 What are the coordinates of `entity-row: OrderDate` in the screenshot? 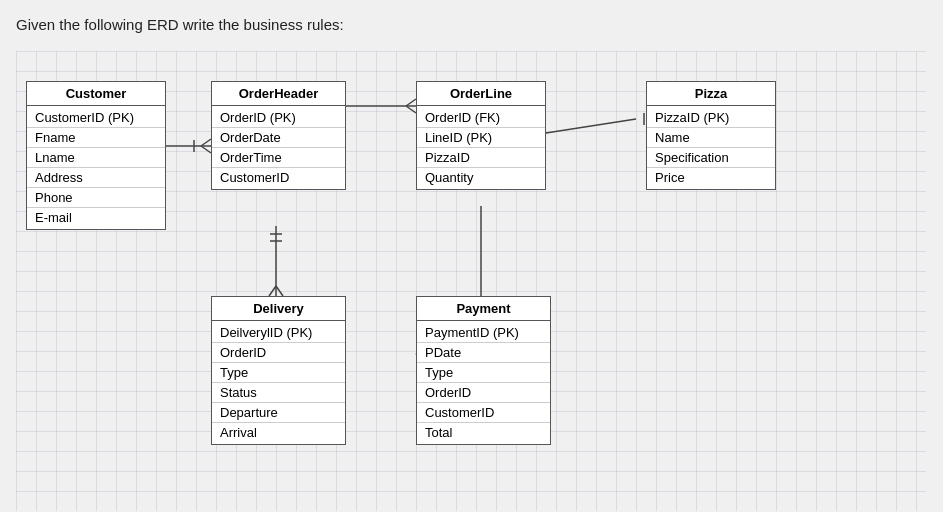 It's located at (278, 137).